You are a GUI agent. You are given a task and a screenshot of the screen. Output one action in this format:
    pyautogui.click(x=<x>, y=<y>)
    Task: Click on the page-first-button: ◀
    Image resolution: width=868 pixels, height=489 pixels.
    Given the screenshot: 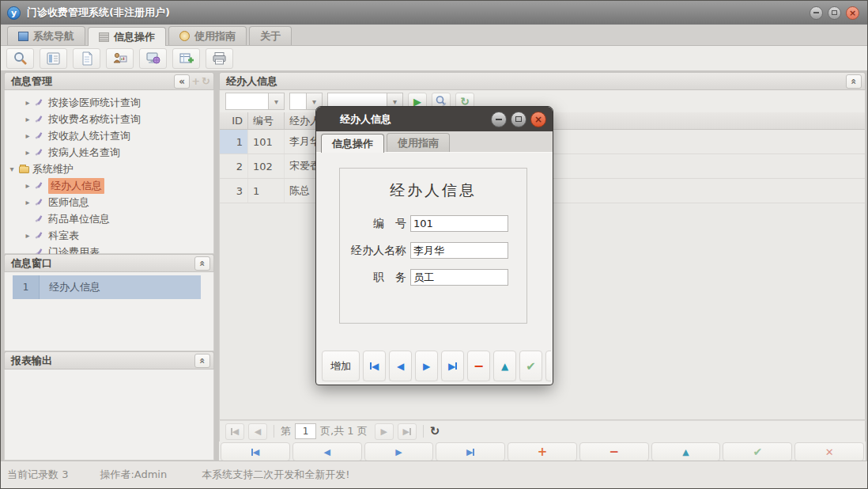 What is the action you would take?
    pyautogui.click(x=235, y=432)
    